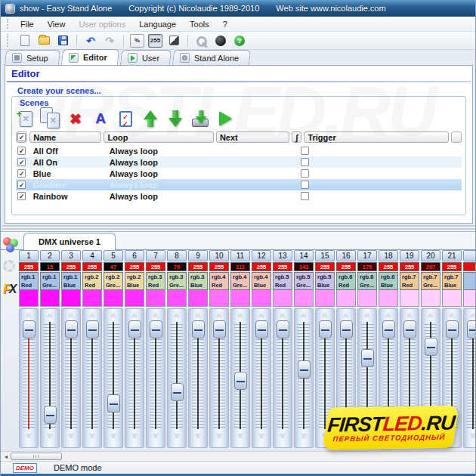  I want to click on open-file-button, so click(44, 41).